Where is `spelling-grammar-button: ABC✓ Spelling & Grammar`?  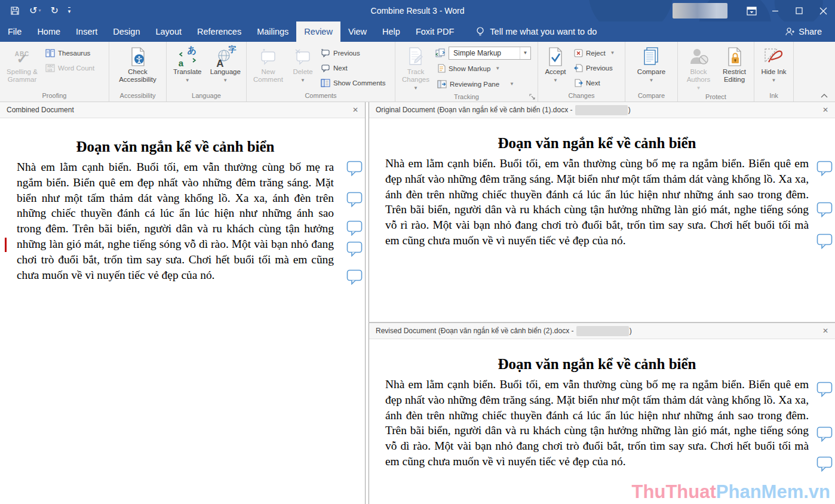 spelling-grammar-button: ABC✓ Spelling & Grammar is located at coordinates (22, 67).